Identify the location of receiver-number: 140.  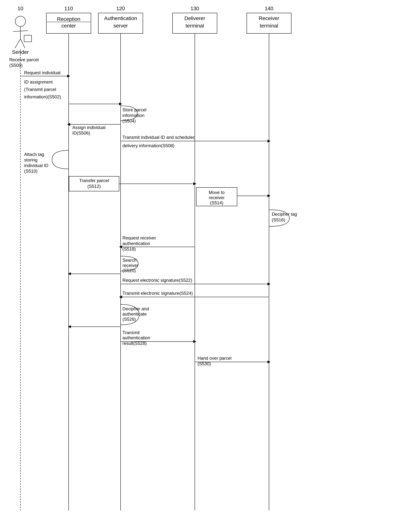
(269, 8).